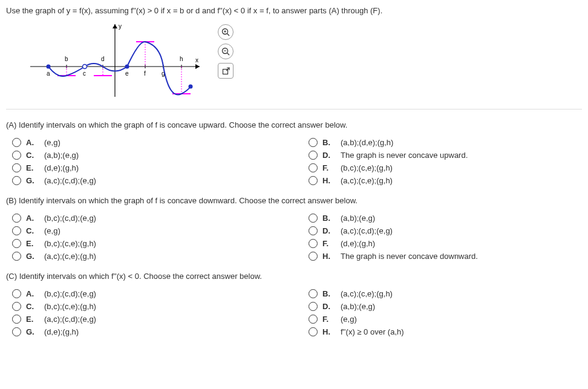  I want to click on svg-text: f, so click(145, 74).